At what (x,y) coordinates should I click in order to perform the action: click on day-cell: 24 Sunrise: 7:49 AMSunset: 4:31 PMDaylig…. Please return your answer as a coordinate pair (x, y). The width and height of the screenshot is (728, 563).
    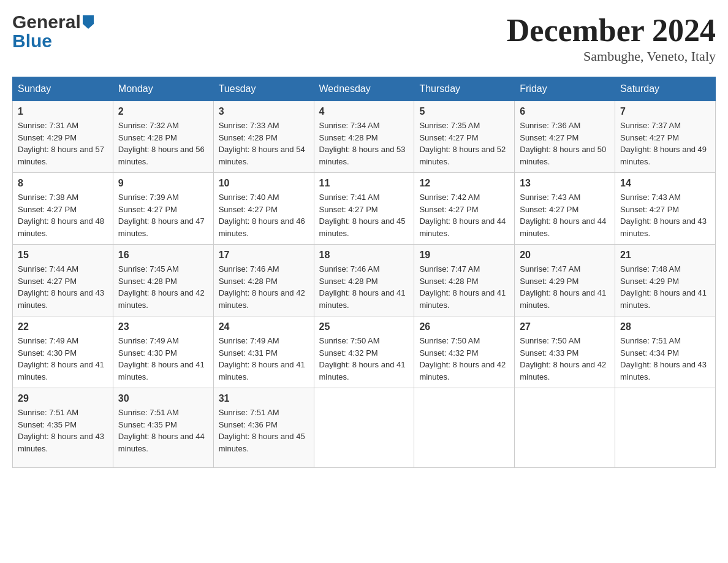
    Looking at the image, I should click on (264, 352).